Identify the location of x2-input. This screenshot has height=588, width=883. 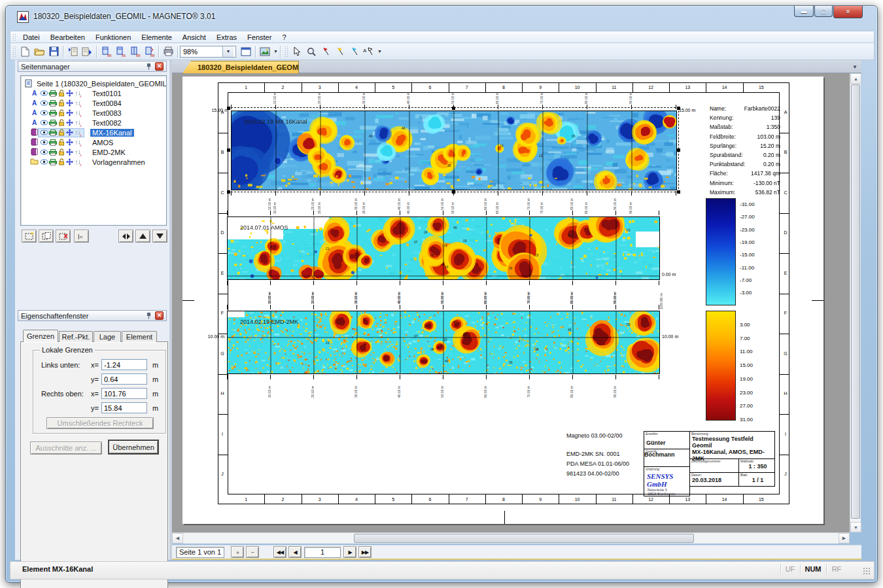
(124, 394).